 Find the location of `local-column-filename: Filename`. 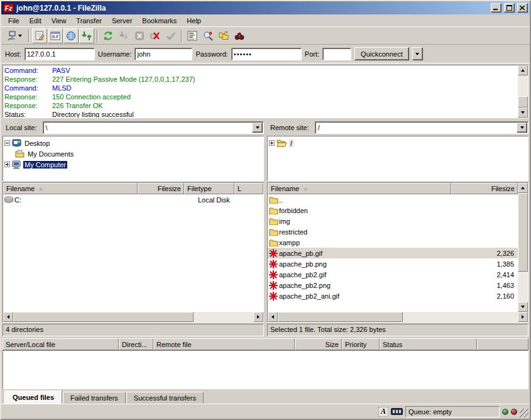

local-column-filename: Filename is located at coordinates (70, 189).